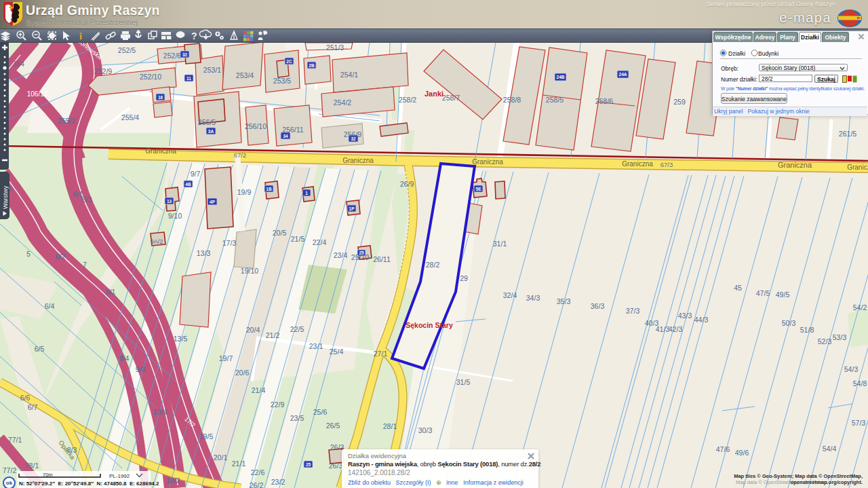  I want to click on svg-text: 26/2, so click(256, 485).